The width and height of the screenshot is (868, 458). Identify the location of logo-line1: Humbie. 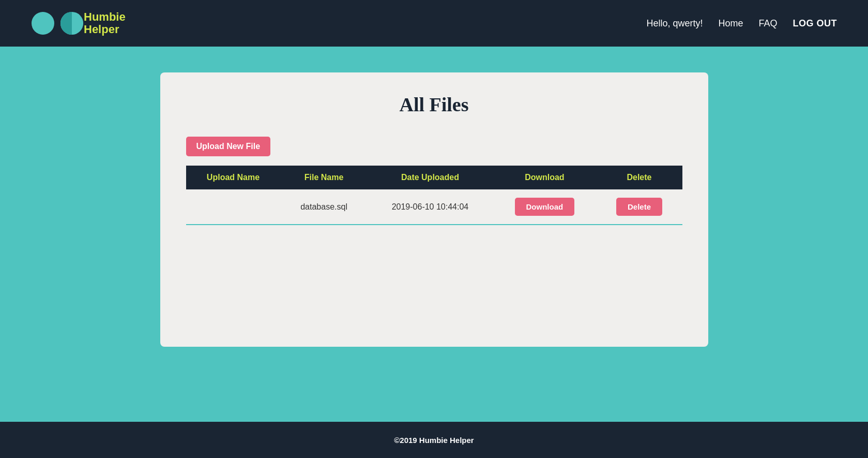
(104, 17).